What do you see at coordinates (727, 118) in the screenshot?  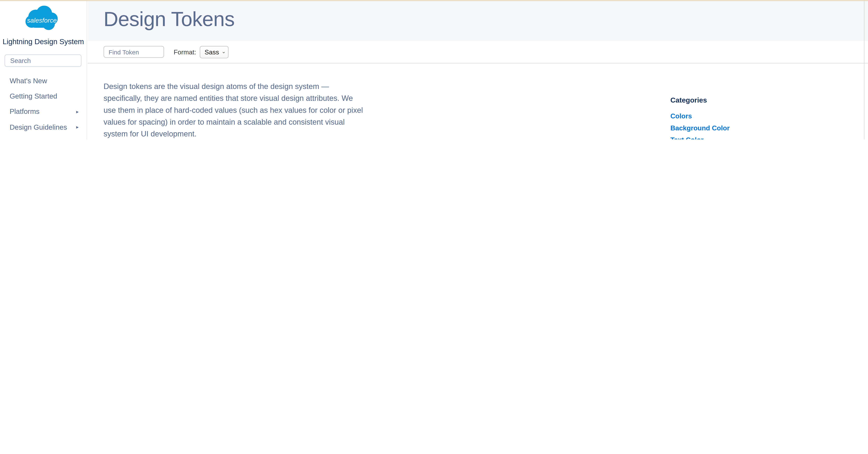 I see `categories-sidebar: Categories Colors Background Color Text …` at bounding box center [727, 118].